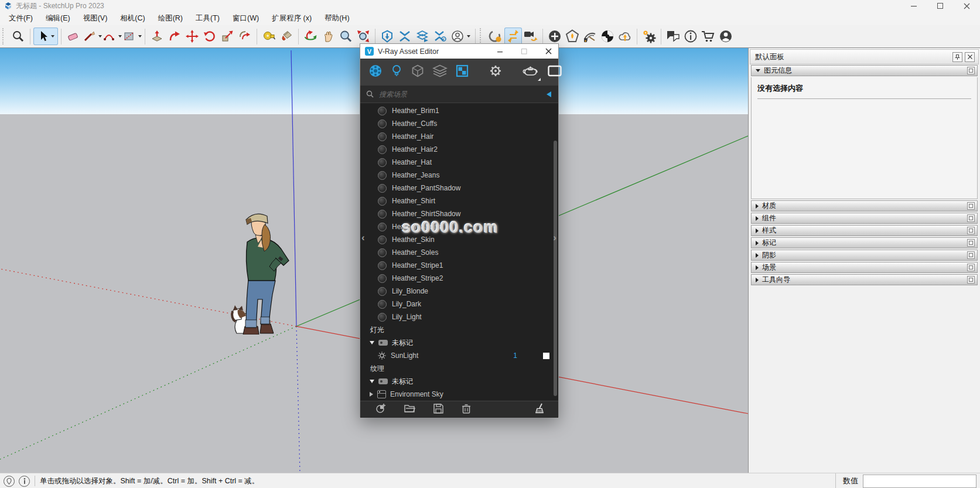 The image size is (980, 488). Describe the element at coordinates (328, 36) in the screenshot. I see `pan-tool-icon` at that location.